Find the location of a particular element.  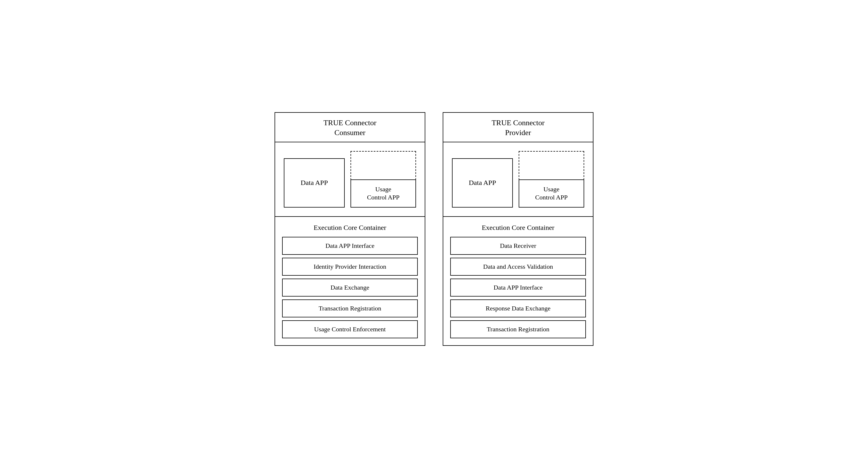

consumer-execution-core-title: Execution Core Container is located at coordinates (350, 228).